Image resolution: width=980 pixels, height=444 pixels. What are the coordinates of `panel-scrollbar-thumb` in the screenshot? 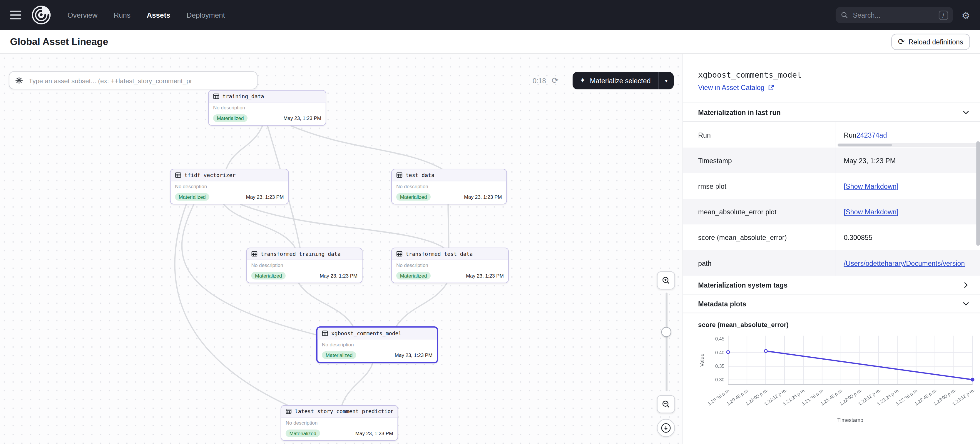 It's located at (978, 194).